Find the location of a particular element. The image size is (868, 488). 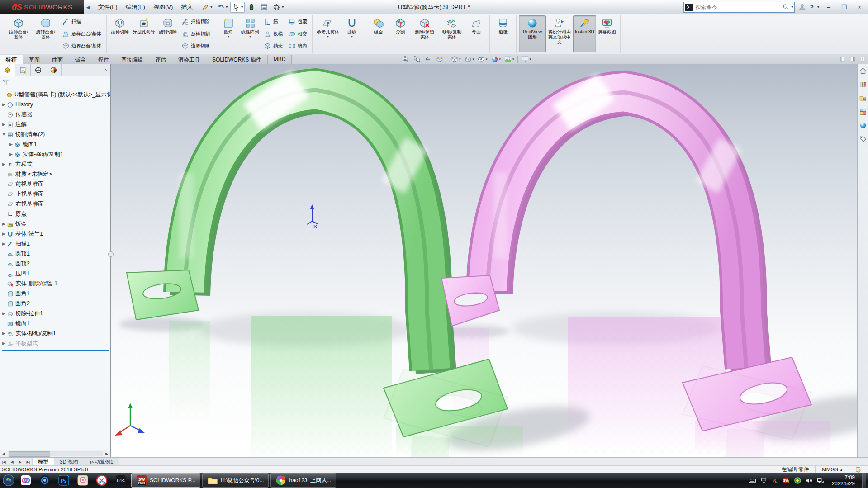

taskbar-window-0: SW2019SOLIDWORKS P... is located at coordinates (166, 480).